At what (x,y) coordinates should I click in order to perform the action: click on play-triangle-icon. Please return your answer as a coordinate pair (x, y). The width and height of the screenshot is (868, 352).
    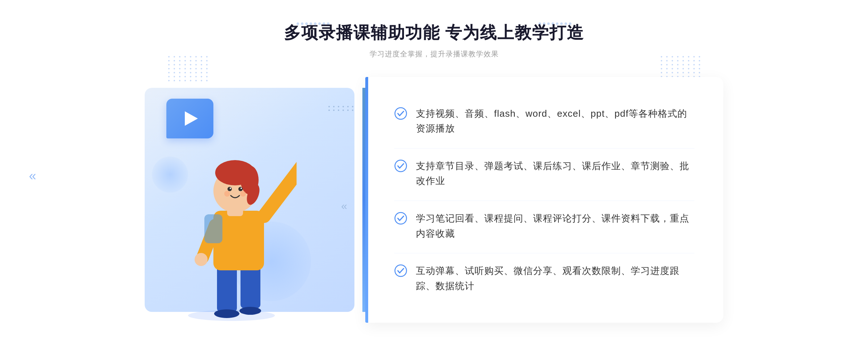
    Looking at the image, I should click on (191, 119).